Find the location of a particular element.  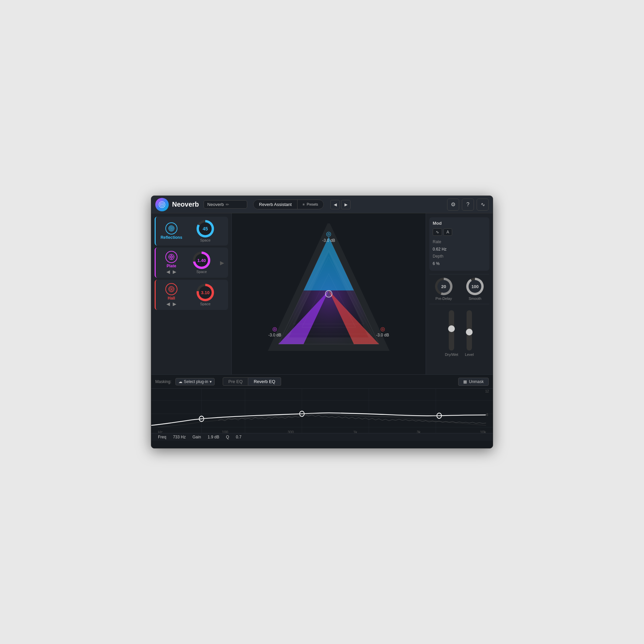

logo is located at coordinates (162, 205).